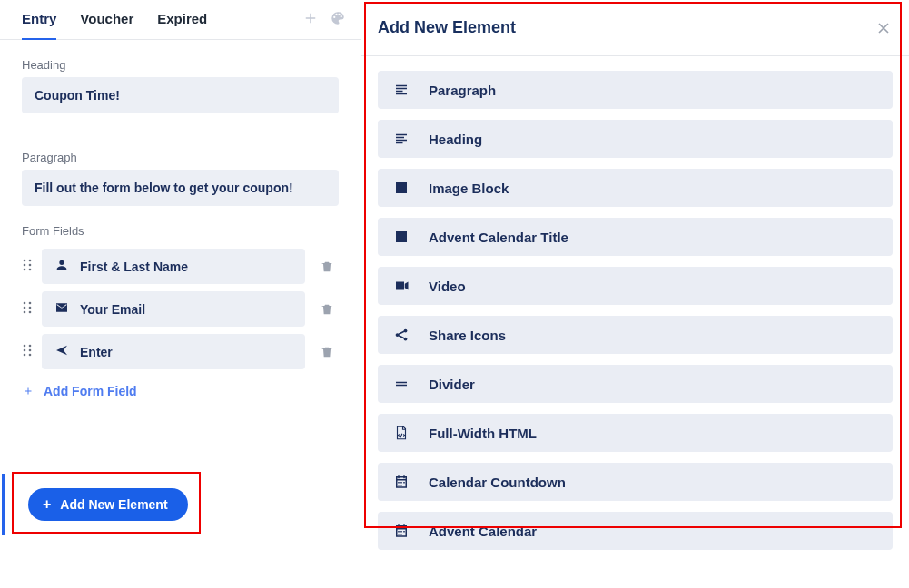 The image size is (909, 588). I want to click on video-icon, so click(401, 286).